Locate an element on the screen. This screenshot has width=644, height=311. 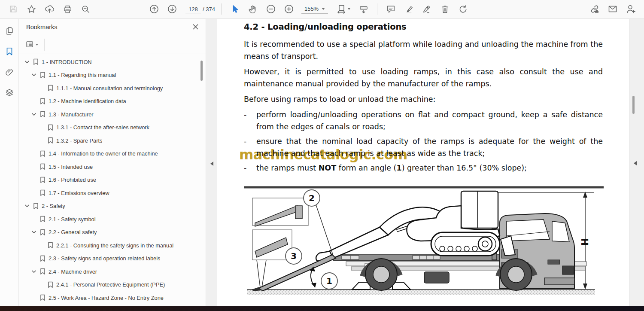
bookmark-item: 1.1 - Regarding this manual is located at coordinates (112, 76).